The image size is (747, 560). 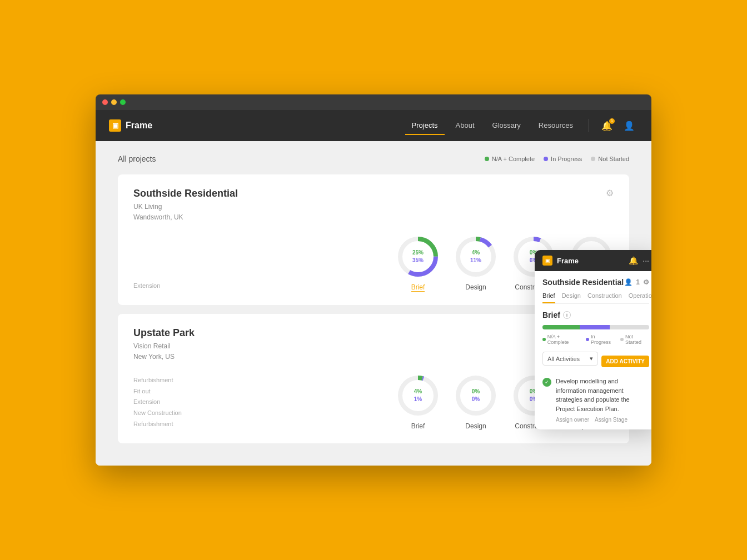 I want to click on brief-label-1: Brief, so click(x=418, y=288).